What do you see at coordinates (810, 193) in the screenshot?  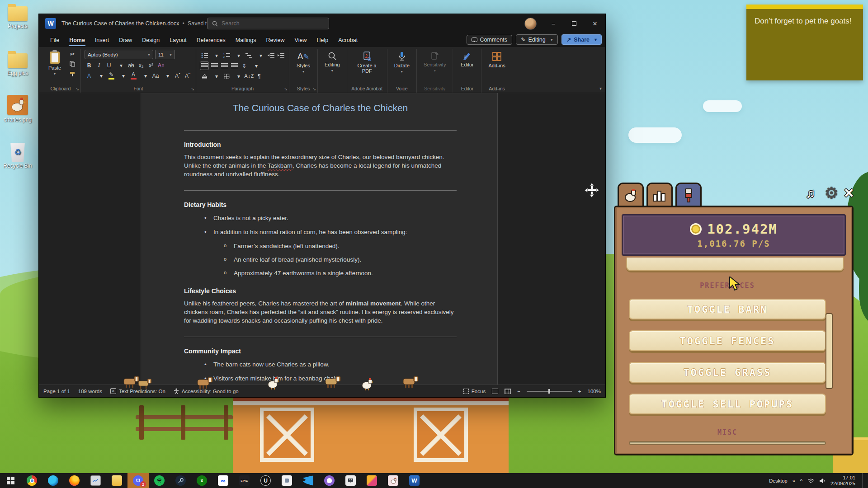 I see `music-toggle-icon: ♫` at bounding box center [810, 193].